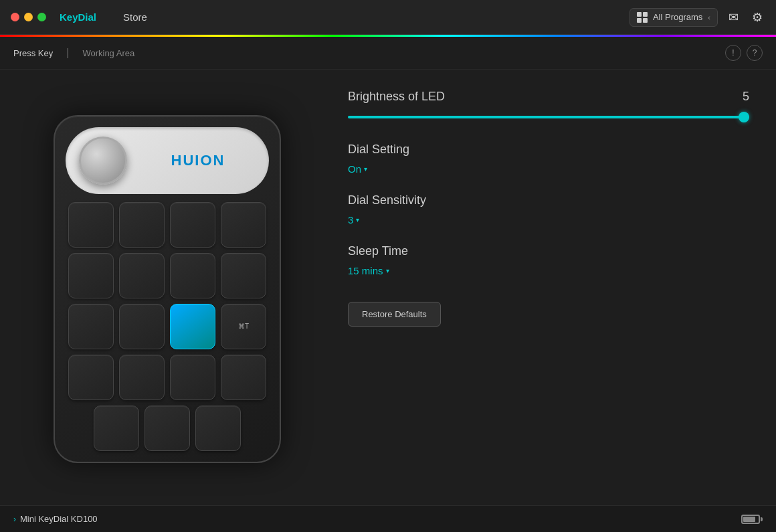 This screenshot has height=532, width=776. What do you see at coordinates (549, 117) in the screenshot?
I see `brightness-slider` at bounding box center [549, 117].